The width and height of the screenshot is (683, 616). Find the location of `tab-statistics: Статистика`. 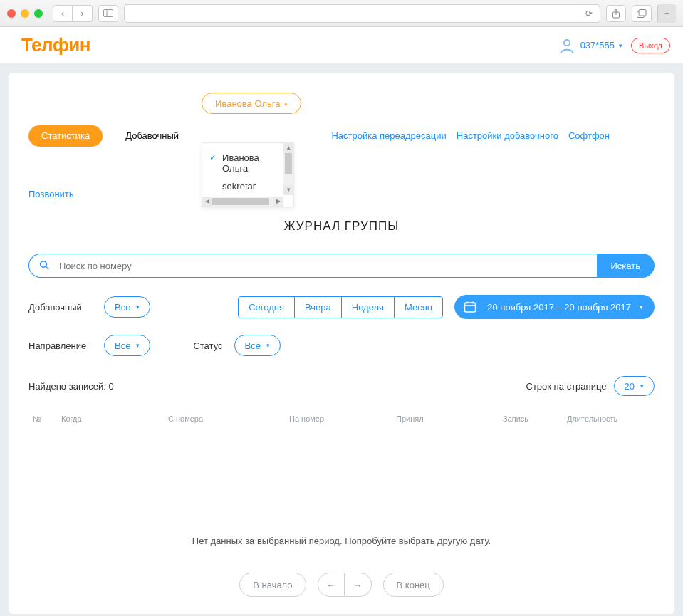

tab-statistics: Статистика is located at coordinates (66, 136).